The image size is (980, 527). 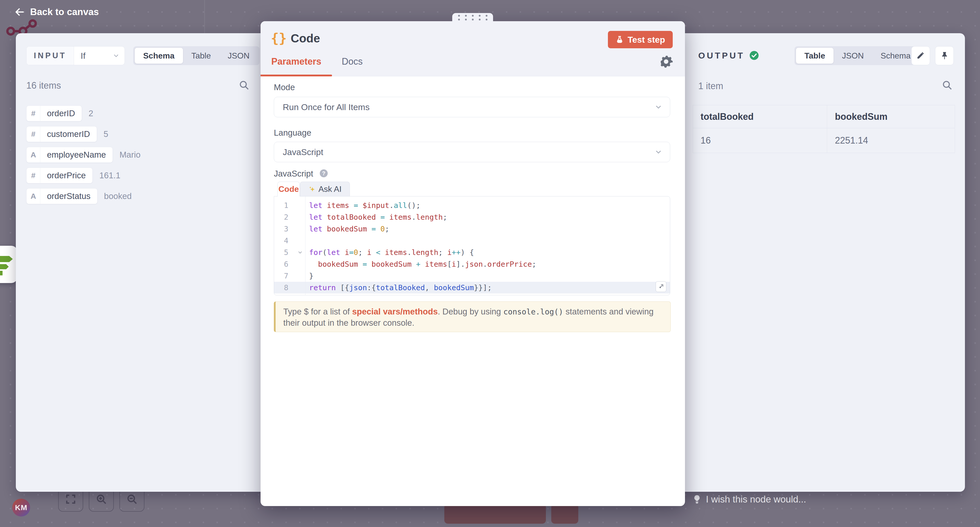 What do you see at coordinates (159, 56) in the screenshot?
I see `input-tab-schema: Schema` at bounding box center [159, 56].